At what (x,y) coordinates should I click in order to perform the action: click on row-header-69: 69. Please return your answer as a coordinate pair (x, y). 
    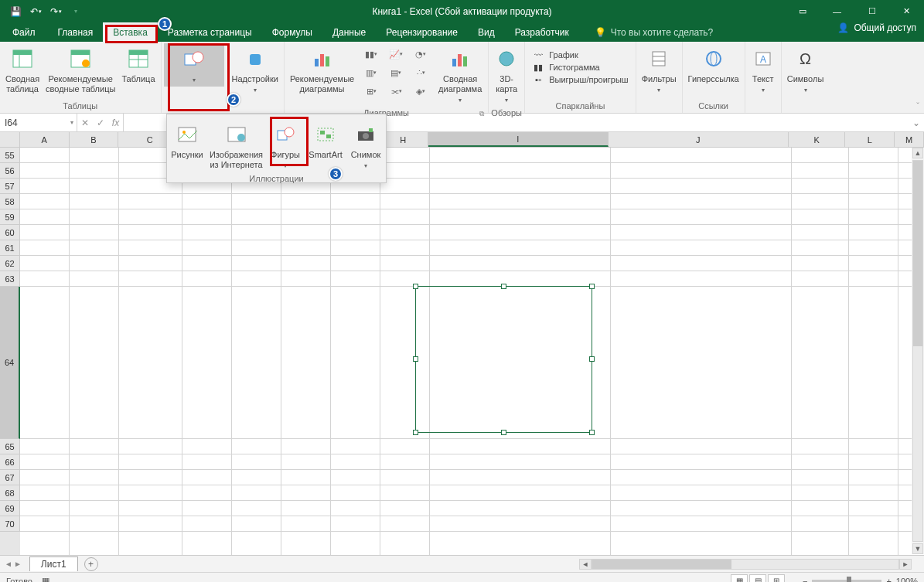
    Looking at the image, I should click on (10, 509).